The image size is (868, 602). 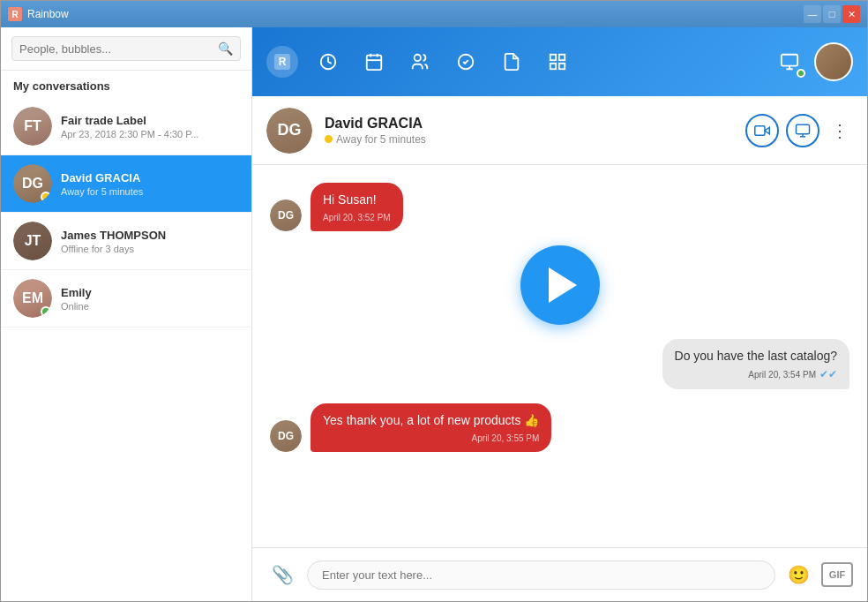 What do you see at coordinates (328, 139) in the screenshot?
I see `chat-status-dot` at bounding box center [328, 139].